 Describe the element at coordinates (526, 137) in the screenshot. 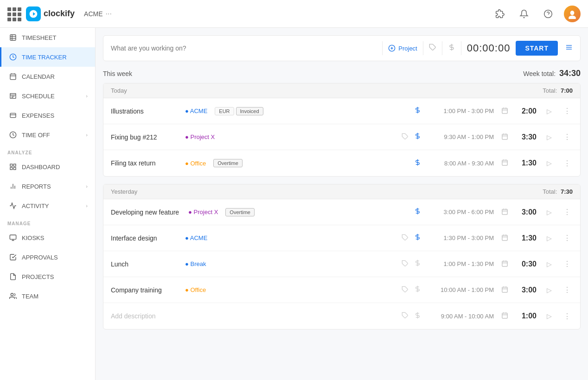

I see `entry-duration: 3:30` at that location.